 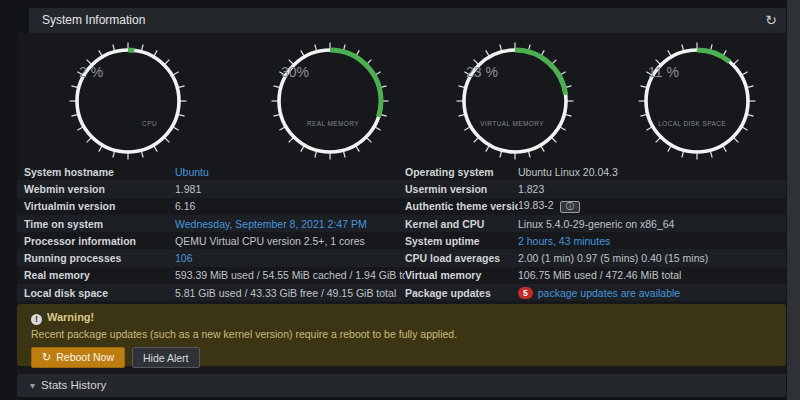 I want to click on row-label: Running processes, so click(x=100, y=258).